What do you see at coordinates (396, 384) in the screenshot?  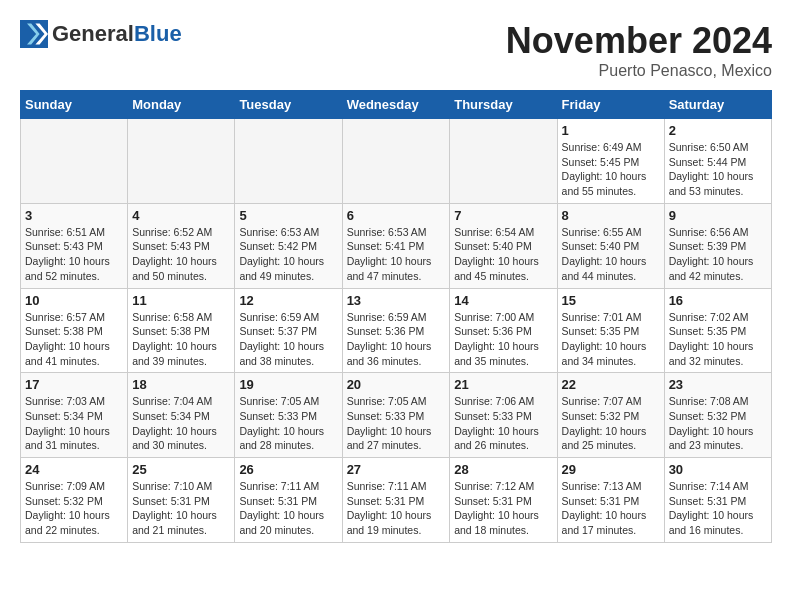 I see `day-number: 20` at bounding box center [396, 384].